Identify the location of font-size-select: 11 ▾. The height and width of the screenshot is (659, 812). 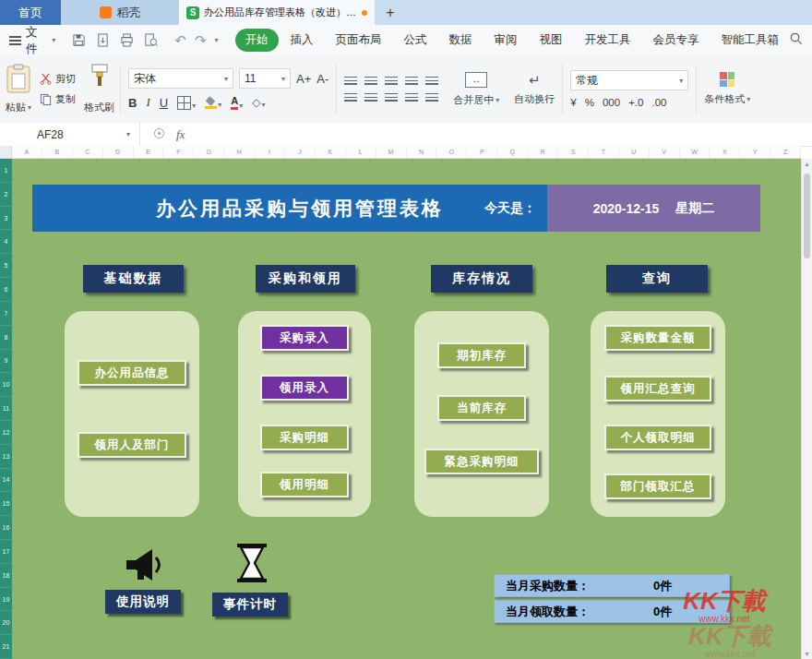
(265, 78).